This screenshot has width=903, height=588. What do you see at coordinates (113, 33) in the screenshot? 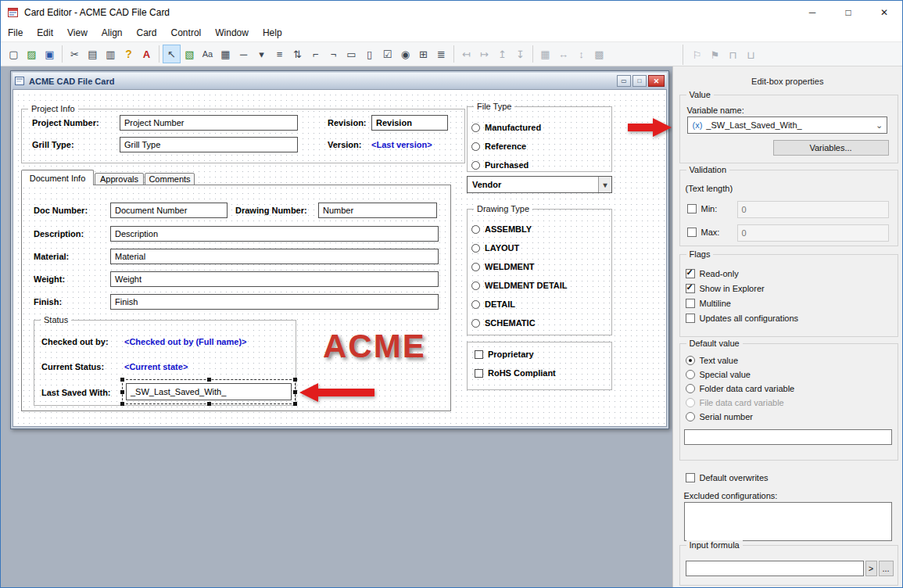
I see `menu-align: Align` at bounding box center [113, 33].